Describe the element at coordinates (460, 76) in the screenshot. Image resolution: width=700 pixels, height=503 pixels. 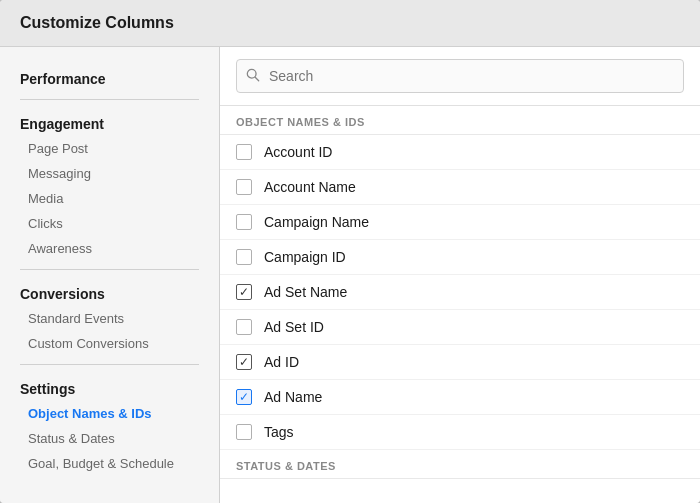
I see `search-input` at that location.